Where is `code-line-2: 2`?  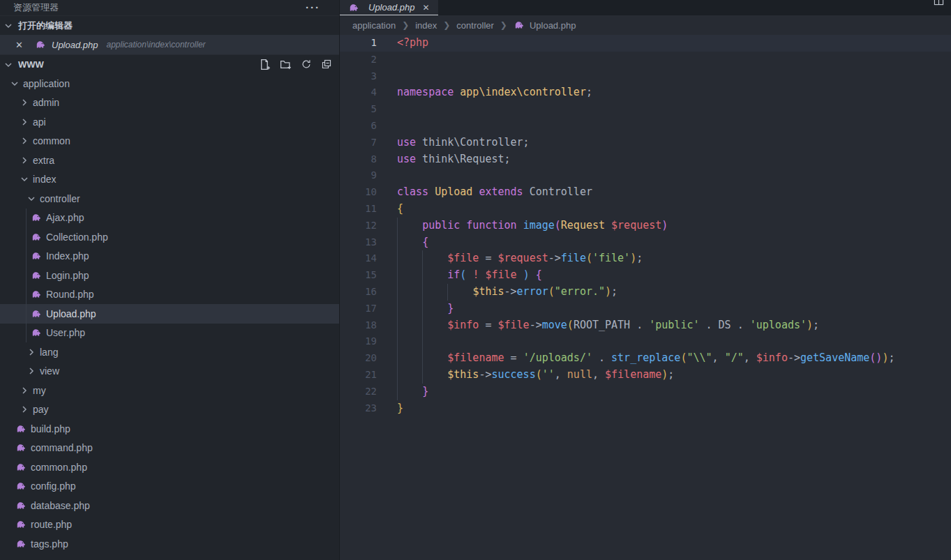 code-line-2: 2 is located at coordinates (645, 60).